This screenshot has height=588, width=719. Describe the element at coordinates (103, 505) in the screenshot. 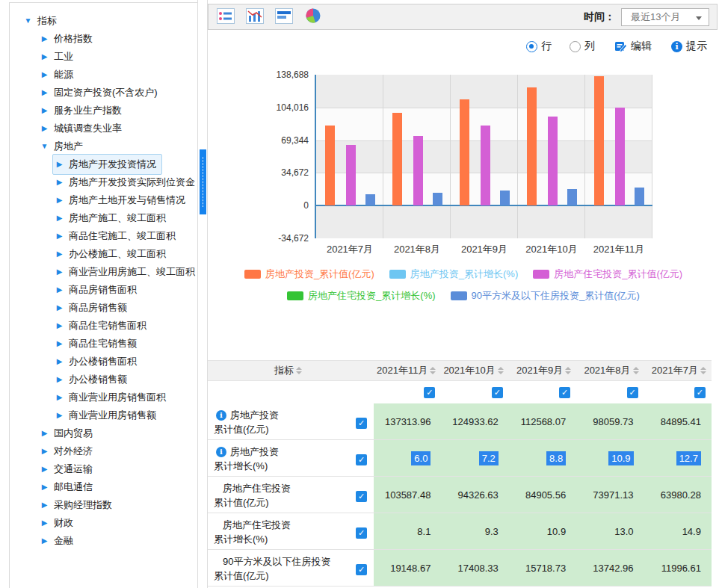

I see `tree-node-27: ▶采购经理指数` at that location.